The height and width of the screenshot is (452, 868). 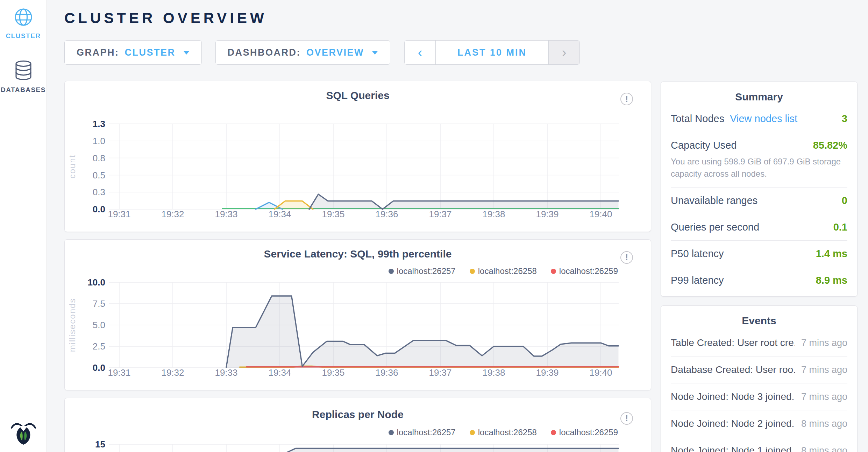 What do you see at coordinates (547, 373) in the screenshot?
I see `svg-text: 19:39` at bounding box center [547, 373].